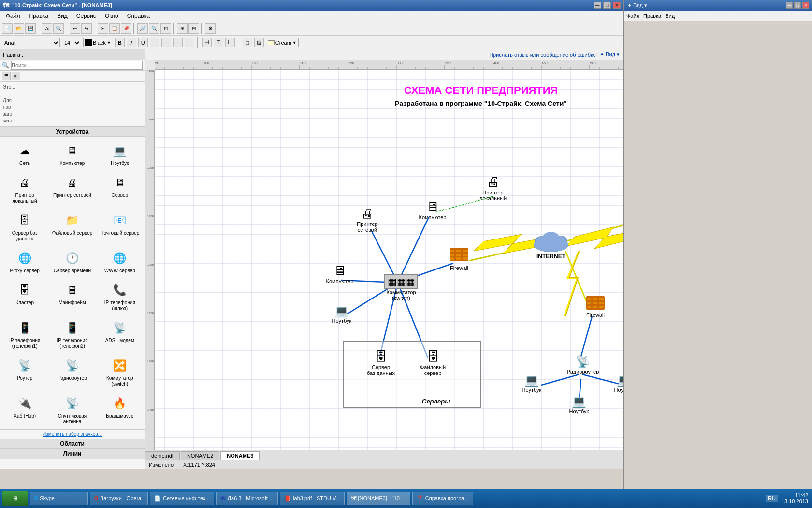 The width and height of the screenshot is (812, 508). Describe the element at coordinates (194, 29) in the screenshot. I see `snap-button: ⊟` at that location.